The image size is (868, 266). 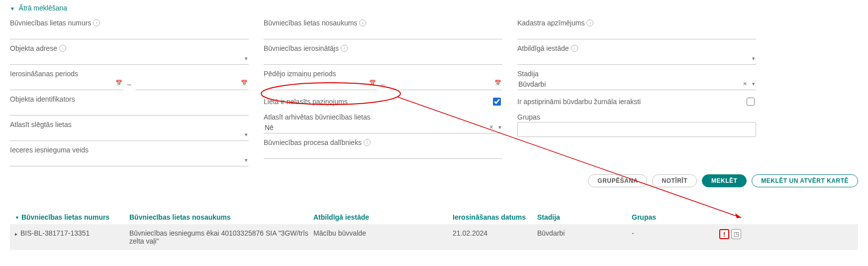 What do you see at coordinates (672, 217) in the screenshot?
I see `th-groups: Grupas` at bounding box center [672, 217].